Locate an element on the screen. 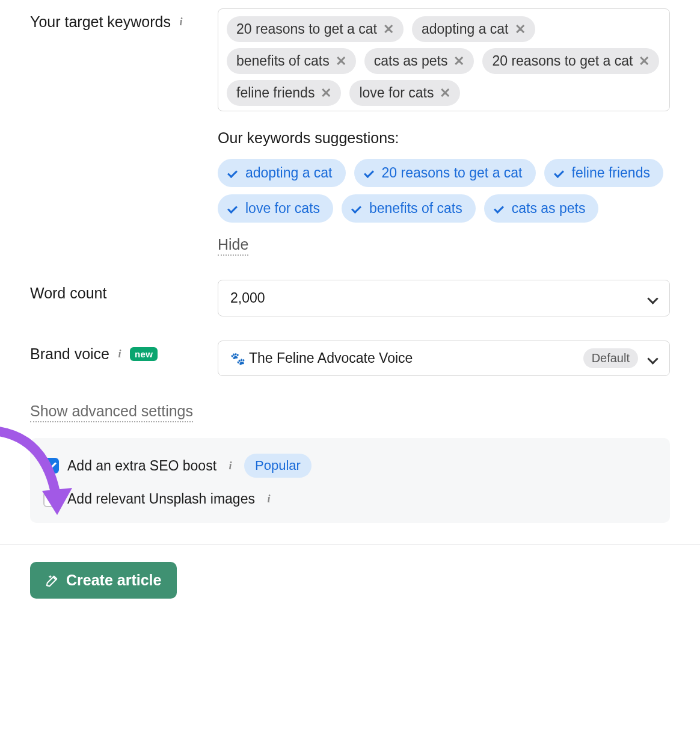 This screenshot has width=700, height=740. seo-boost-checkbox is located at coordinates (51, 466).